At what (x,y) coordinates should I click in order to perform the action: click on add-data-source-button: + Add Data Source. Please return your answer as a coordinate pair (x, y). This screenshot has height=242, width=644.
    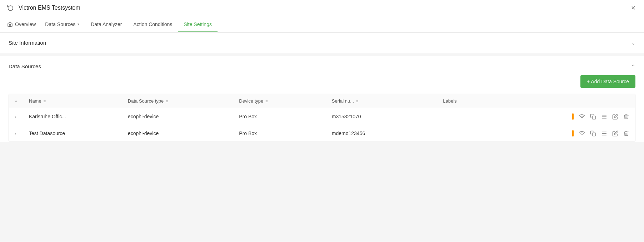
    Looking at the image, I should click on (608, 82).